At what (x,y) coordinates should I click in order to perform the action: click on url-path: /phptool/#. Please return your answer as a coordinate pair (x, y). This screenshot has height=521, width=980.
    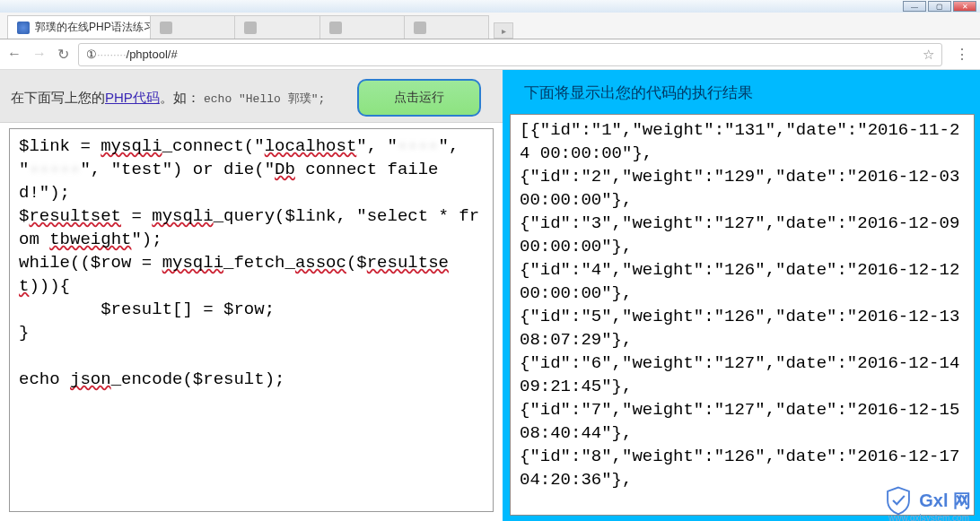
    Looking at the image, I should click on (153, 54).